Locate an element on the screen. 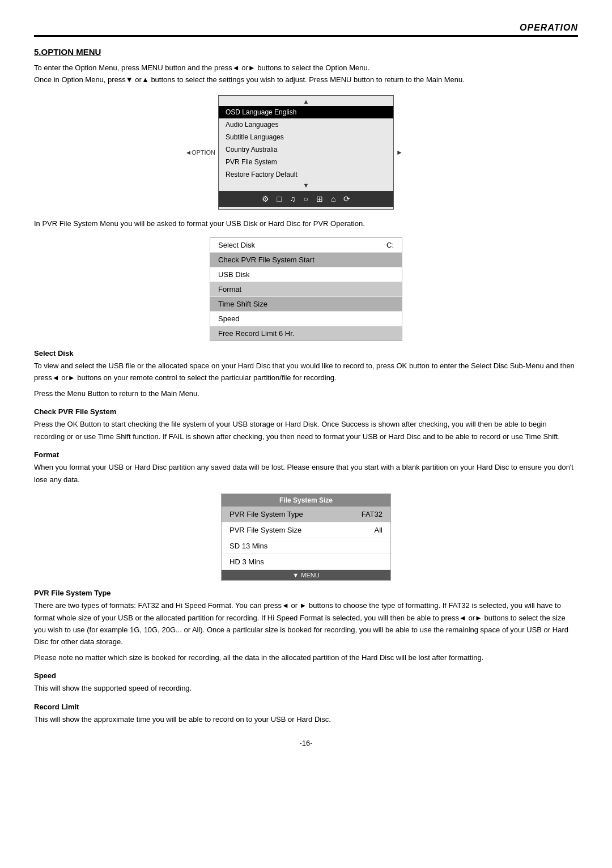 This screenshot has height=868, width=612. gear-icon: ⚙ is located at coordinates (265, 199).